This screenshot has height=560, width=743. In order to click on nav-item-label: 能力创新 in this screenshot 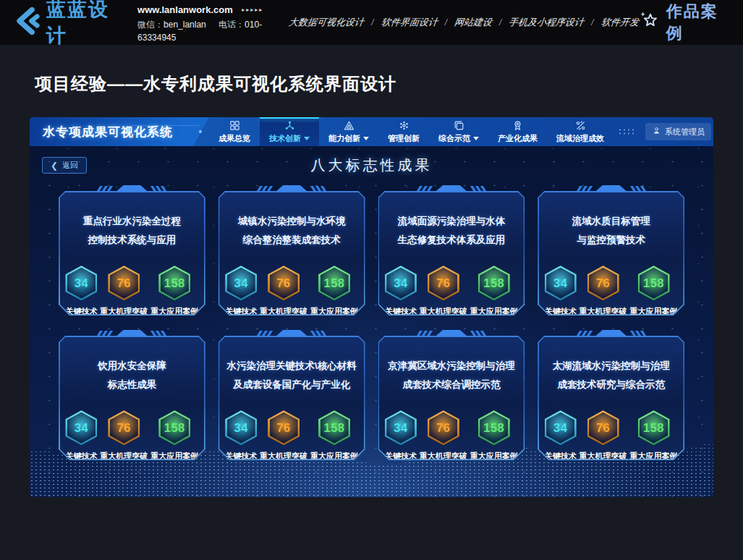, I will do `click(344, 139)`.